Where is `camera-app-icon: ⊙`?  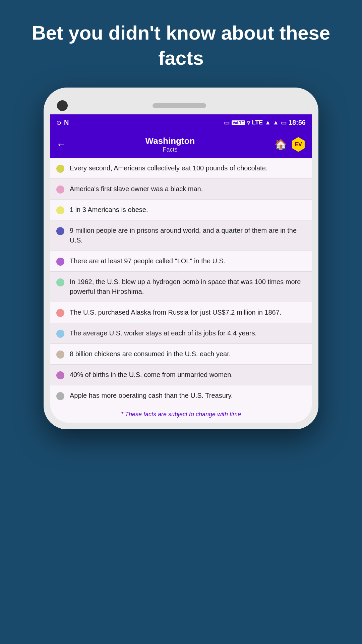
camera-app-icon: ⊙ is located at coordinates (59, 123).